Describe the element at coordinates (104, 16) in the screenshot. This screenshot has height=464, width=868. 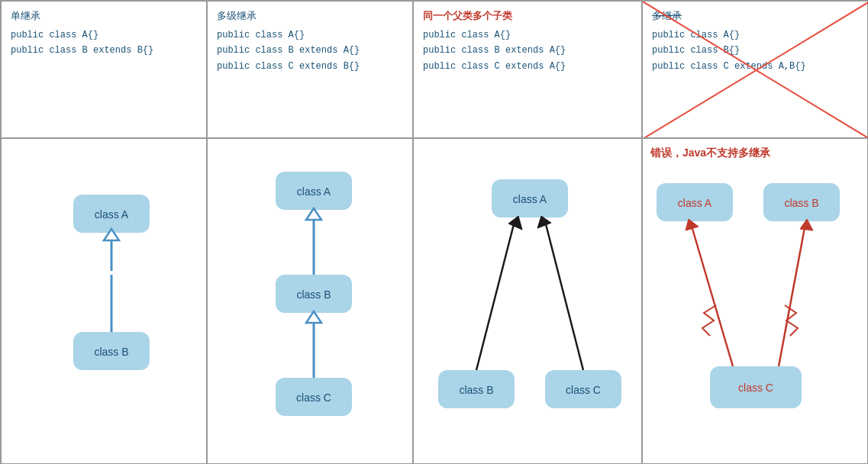
I see `single-inherit-title: 单继承` at that location.